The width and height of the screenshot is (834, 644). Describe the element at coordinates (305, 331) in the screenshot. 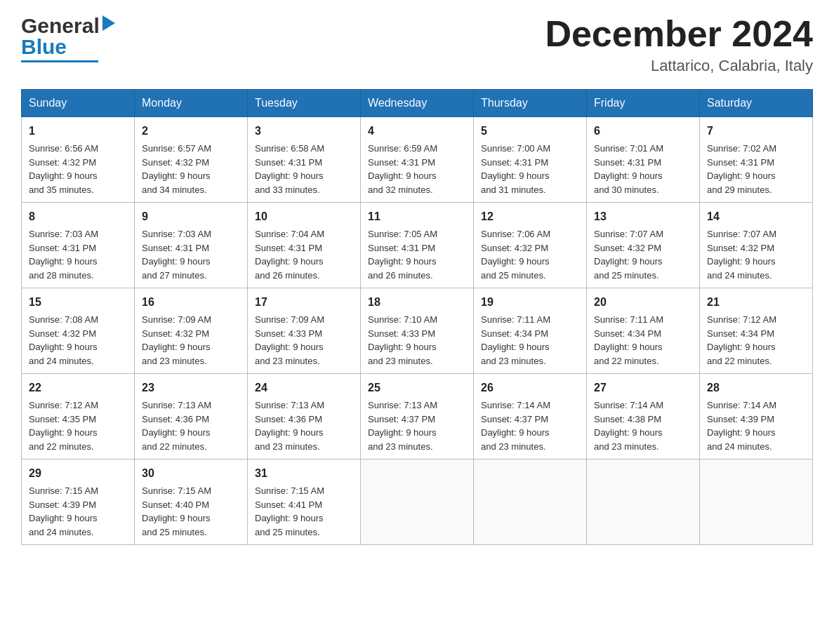

I see `calendar-day-cell: 17Sunrise: 7:09 AM Sunset: 4:33 PM Dayli…` at that location.